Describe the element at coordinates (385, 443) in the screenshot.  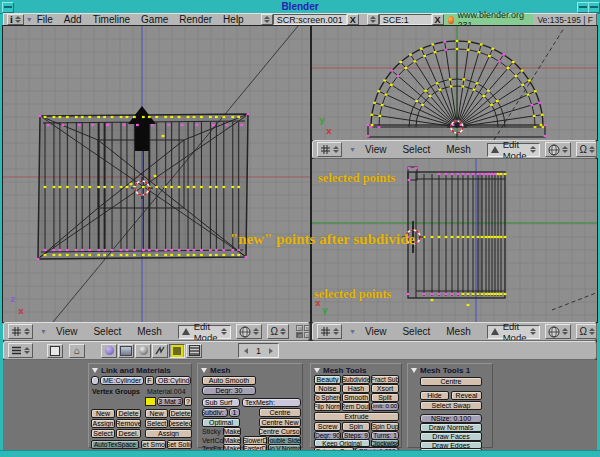
I see `clockwise-toggle: Clockwise` at that location.